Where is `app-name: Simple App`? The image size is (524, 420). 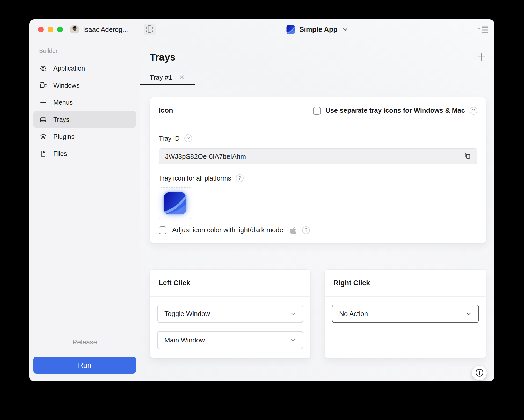
app-name: Simple App is located at coordinates (318, 29).